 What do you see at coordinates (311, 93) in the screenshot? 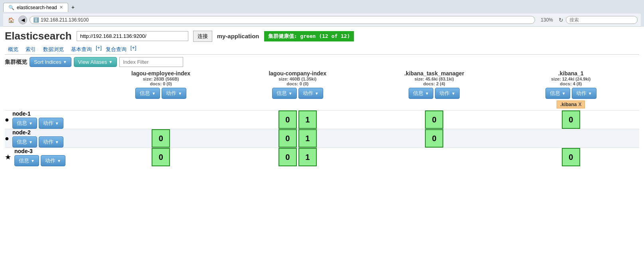
I see `lagou-company-action-button: 动作 ▼` at bounding box center [311, 93].